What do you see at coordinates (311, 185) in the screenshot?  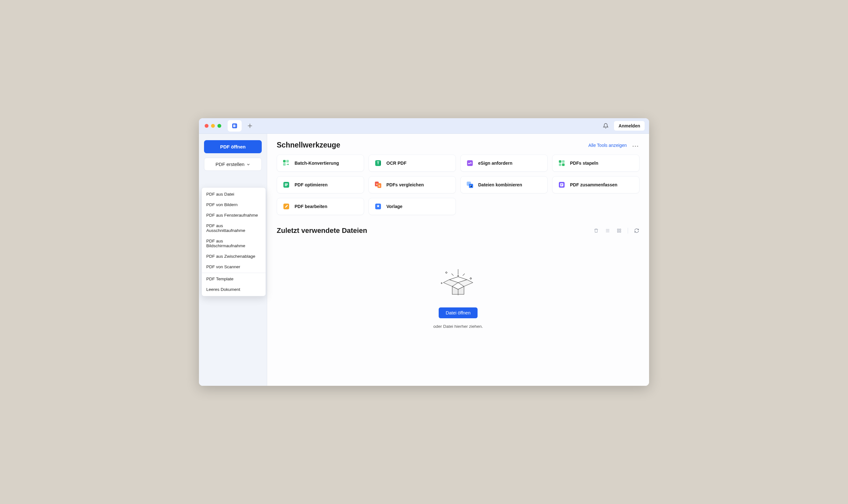 I see `tool-label: PDF optimieren` at bounding box center [311, 185].